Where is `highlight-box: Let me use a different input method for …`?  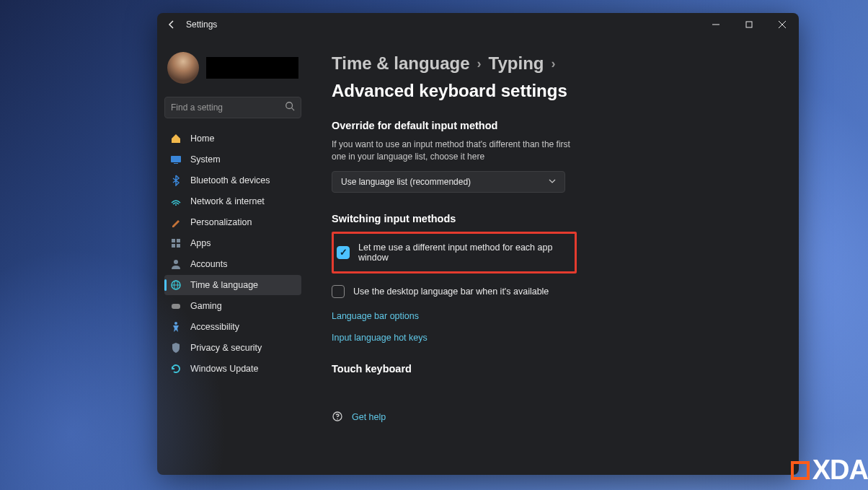
highlight-box: Let me use a different input method for … is located at coordinates (454, 253).